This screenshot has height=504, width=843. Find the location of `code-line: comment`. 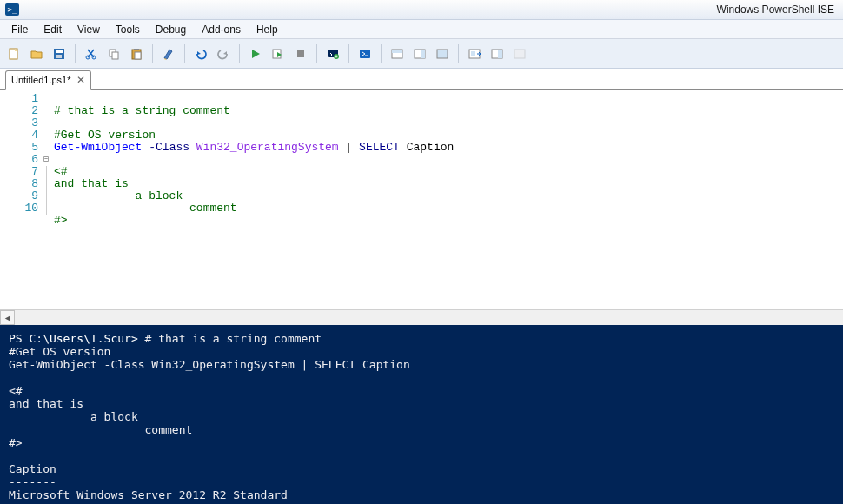

code-line: comment is located at coordinates (146, 209).